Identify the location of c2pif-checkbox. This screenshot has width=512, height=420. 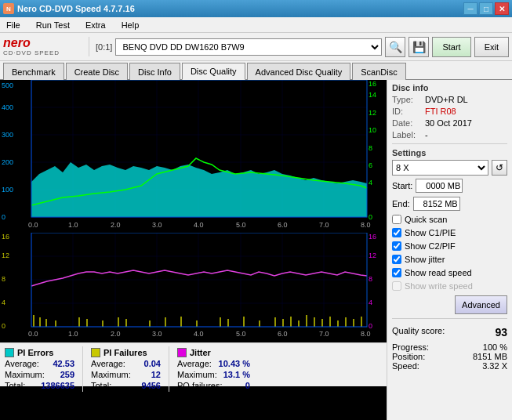
(397, 246).